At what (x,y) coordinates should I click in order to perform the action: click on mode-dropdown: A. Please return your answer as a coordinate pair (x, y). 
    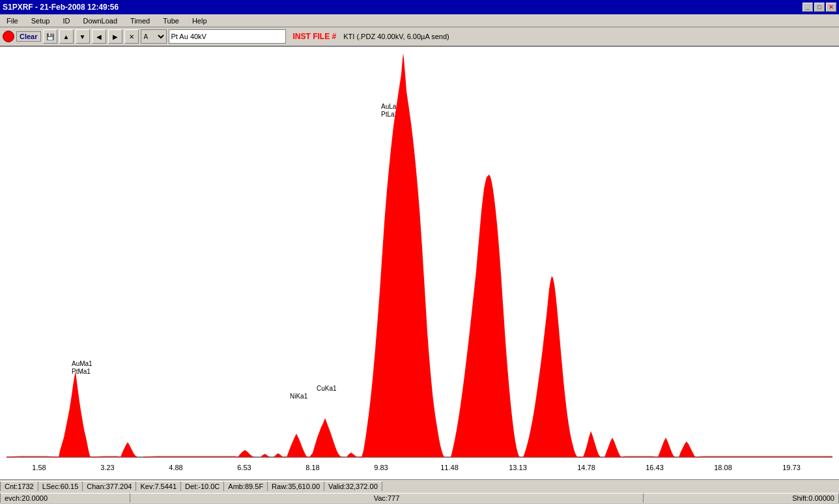
    Looking at the image, I should click on (154, 36).